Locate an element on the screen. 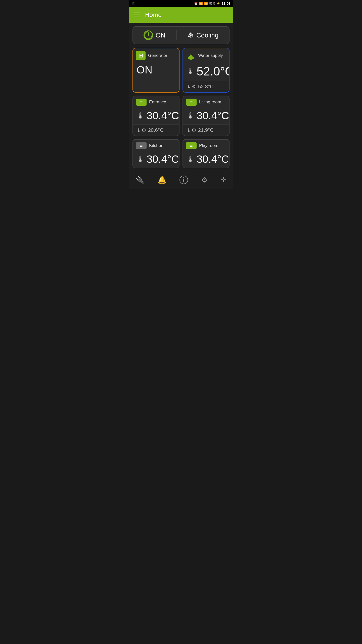  device-grid: Generator ON Water supply 🌡 52.0°C 🌡⚙ 52… is located at coordinates (181, 110).